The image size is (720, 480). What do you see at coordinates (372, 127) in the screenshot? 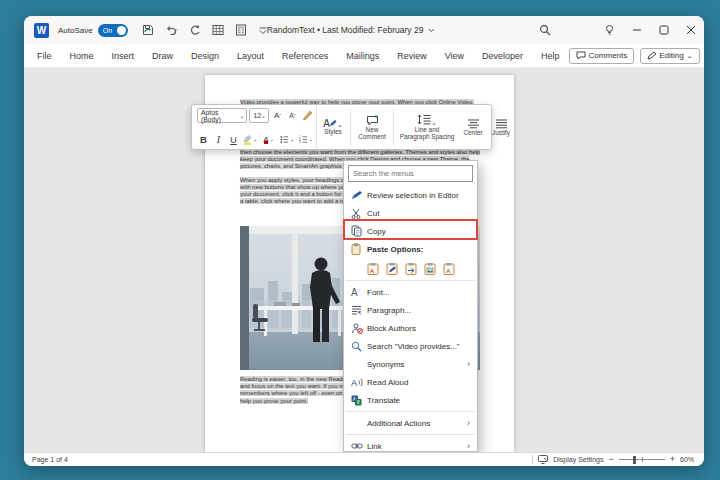
I see `new-comment-button: New Comment` at bounding box center [372, 127].